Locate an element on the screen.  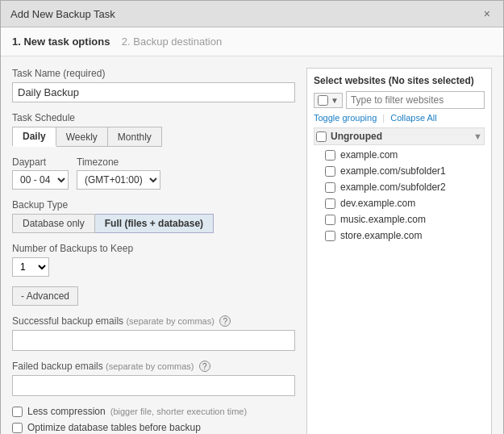
failed-emails-sub: (separate by commas) is located at coordinates (150, 366).